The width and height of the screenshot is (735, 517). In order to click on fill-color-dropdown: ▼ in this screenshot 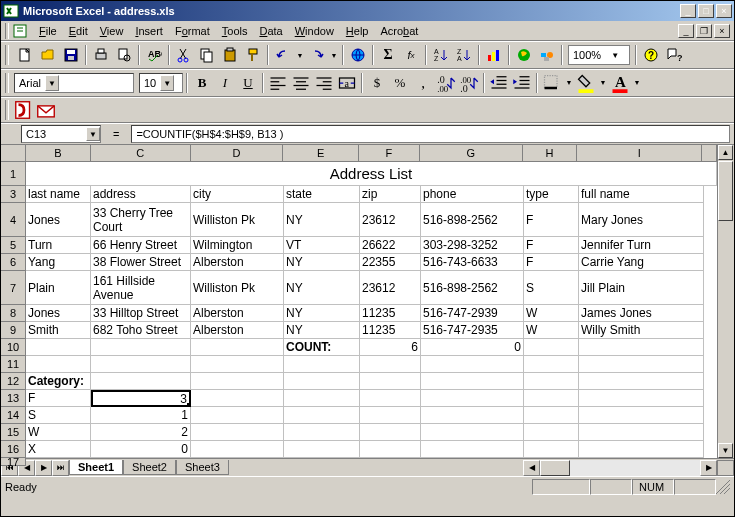, I will do `click(603, 83)`.